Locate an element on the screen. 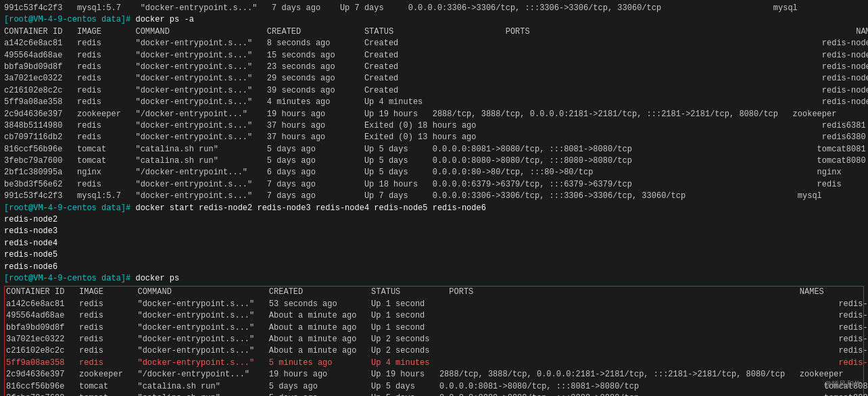 Image resolution: width=868 pixels, height=396 pixels. row-a142-created: a142c6e8ac81 redis "docker-entrypoint.s.… is located at coordinates (434, 43).